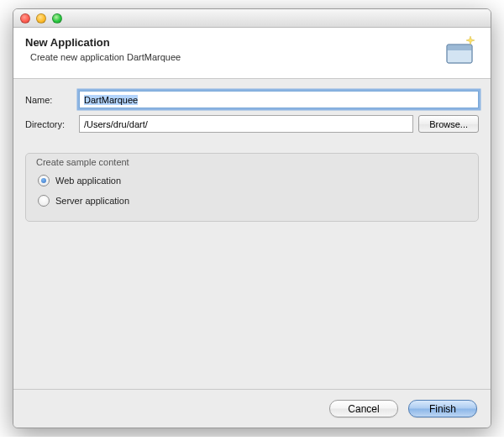 This screenshot has width=504, height=446. Describe the element at coordinates (252, 187) in the screenshot. I see `sample-content-group: Create sample content Web application Se…` at that location.